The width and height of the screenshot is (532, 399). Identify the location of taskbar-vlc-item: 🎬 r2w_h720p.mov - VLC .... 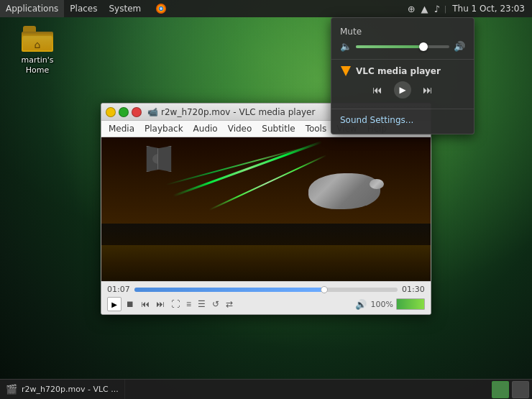
(63, 390).